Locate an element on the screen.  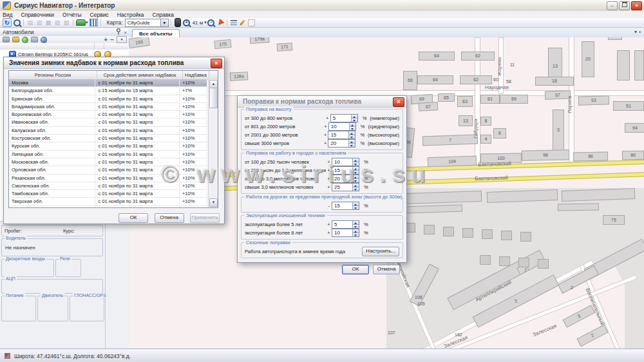
dialog-title-bar: Значения зимних надбавок к нормам расход… is located at coordinates (114, 63).